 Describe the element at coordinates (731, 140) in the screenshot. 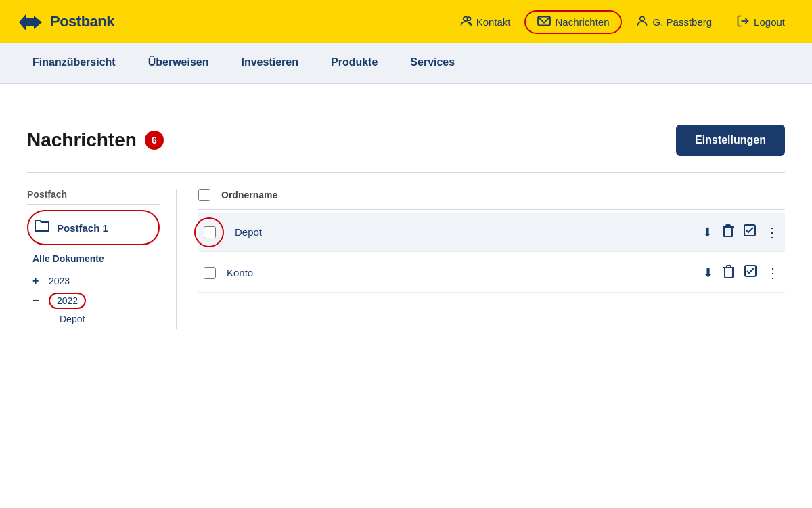

I see `einstellungen-button: Einstellungen` at that location.